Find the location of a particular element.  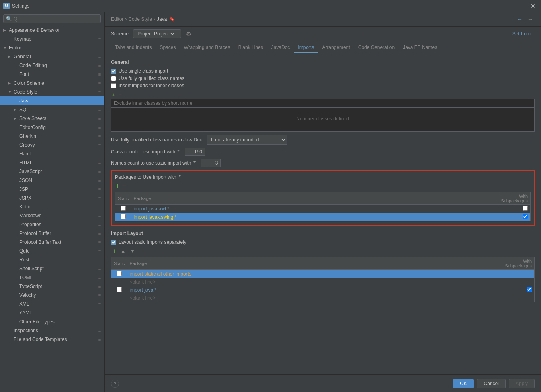

cancel-button: Cancel is located at coordinates (491, 384).